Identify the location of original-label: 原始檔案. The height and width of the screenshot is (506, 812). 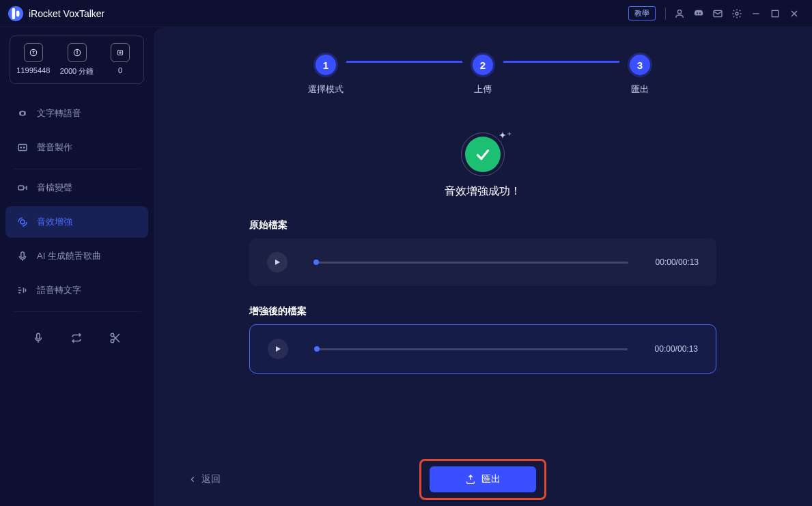
(514, 225).